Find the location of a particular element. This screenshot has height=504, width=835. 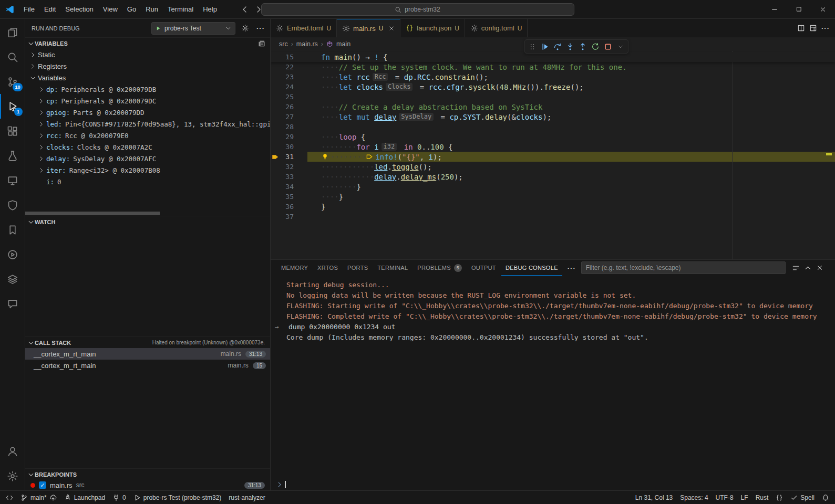

scrollbar-thumb is located at coordinates (92, 213).